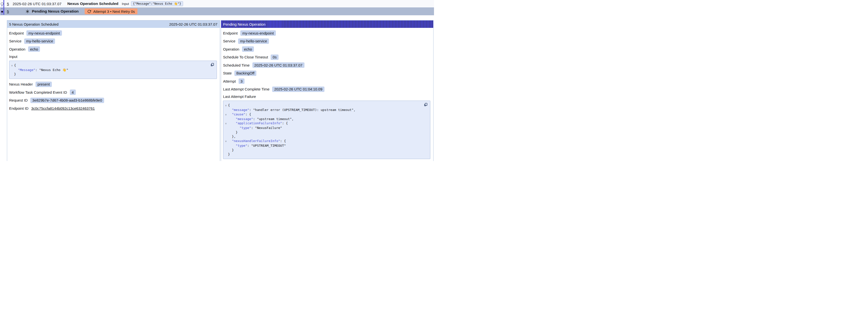  What do you see at coordinates (292, 110) in the screenshot?
I see `code-text: "message": "handler error (UPSTREAM_TIME…` at bounding box center [292, 110].